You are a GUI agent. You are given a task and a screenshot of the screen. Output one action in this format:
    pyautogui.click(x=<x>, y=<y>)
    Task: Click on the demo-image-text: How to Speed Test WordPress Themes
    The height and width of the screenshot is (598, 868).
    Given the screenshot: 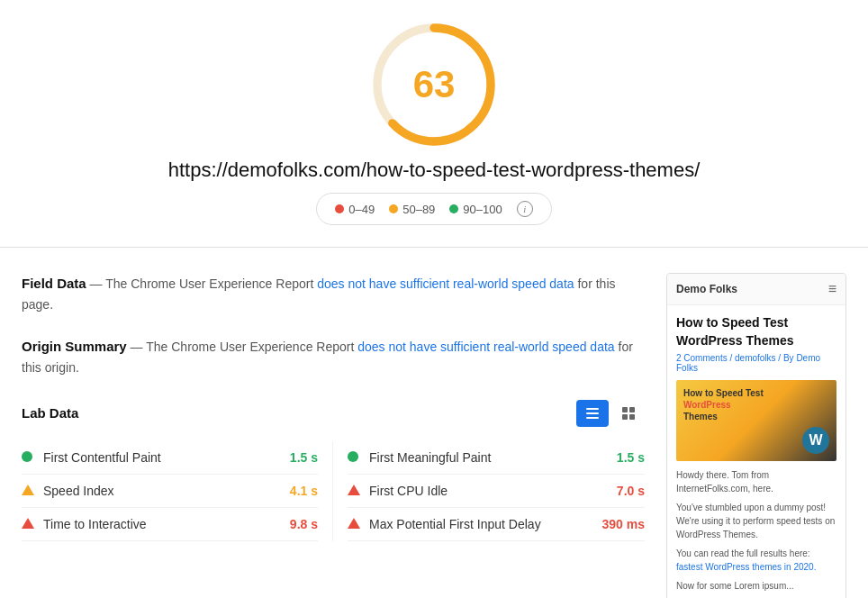 What is the action you would take?
    pyautogui.click(x=724, y=405)
    